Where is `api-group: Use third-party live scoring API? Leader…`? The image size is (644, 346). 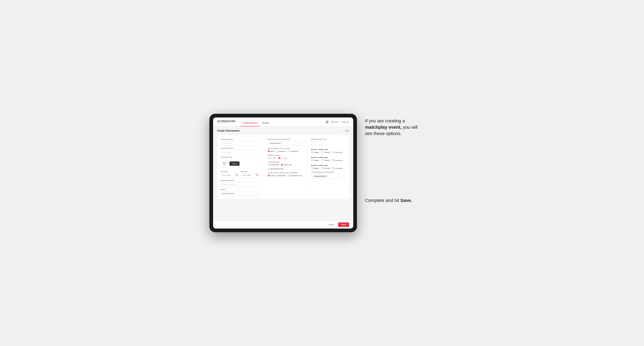 api-group: Use third-party live scoring API? Leader… is located at coordinates (328, 175).